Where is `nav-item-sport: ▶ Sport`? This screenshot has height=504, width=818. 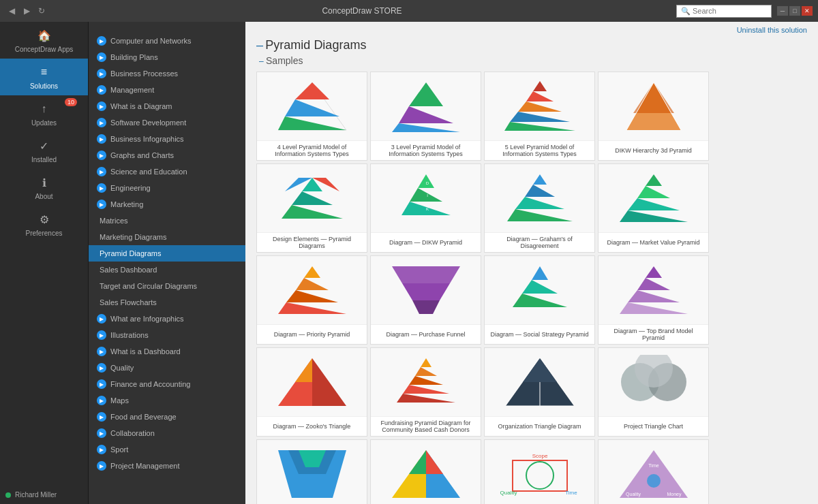 nav-item-sport: ▶ Sport is located at coordinates (167, 450).